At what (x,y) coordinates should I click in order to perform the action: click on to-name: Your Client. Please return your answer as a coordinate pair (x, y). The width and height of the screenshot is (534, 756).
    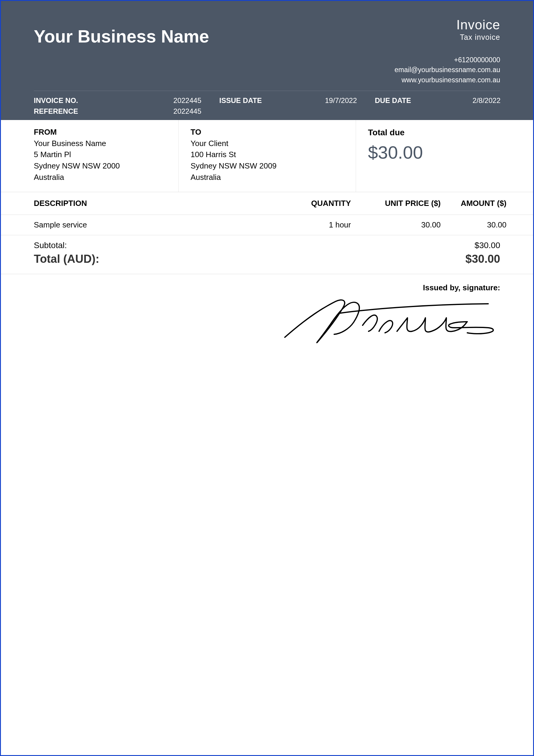
    Looking at the image, I should click on (273, 144).